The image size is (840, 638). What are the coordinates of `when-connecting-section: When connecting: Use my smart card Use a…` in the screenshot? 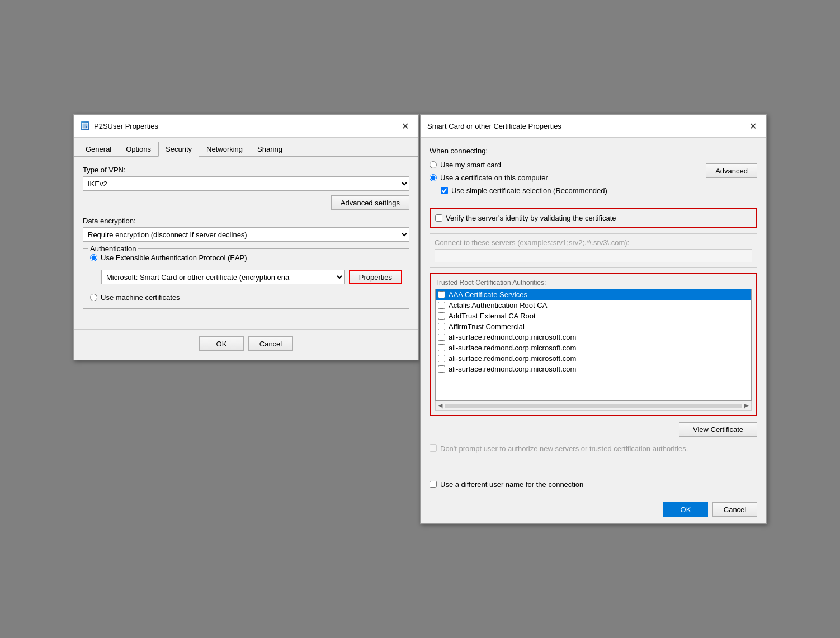 It's located at (593, 173).